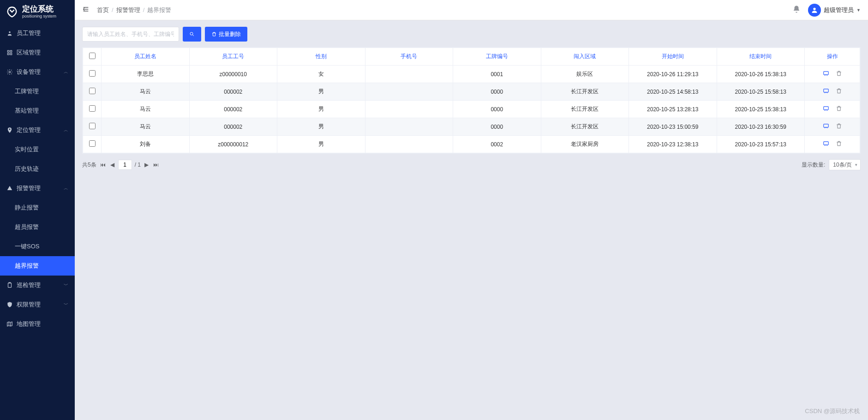 The image size is (868, 420). What do you see at coordinates (497, 127) in the screenshot?
I see `cell-badge: 0000` at bounding box center [497, 127].